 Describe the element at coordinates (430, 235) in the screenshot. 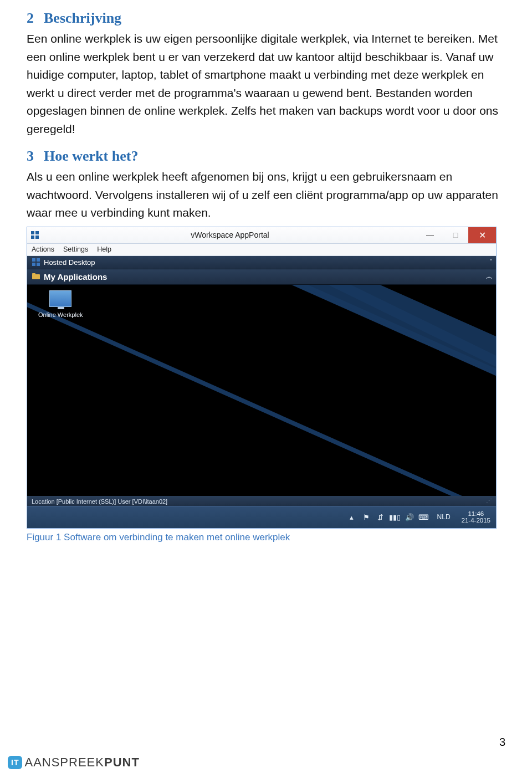

I see `minimize-button: —` at that location.